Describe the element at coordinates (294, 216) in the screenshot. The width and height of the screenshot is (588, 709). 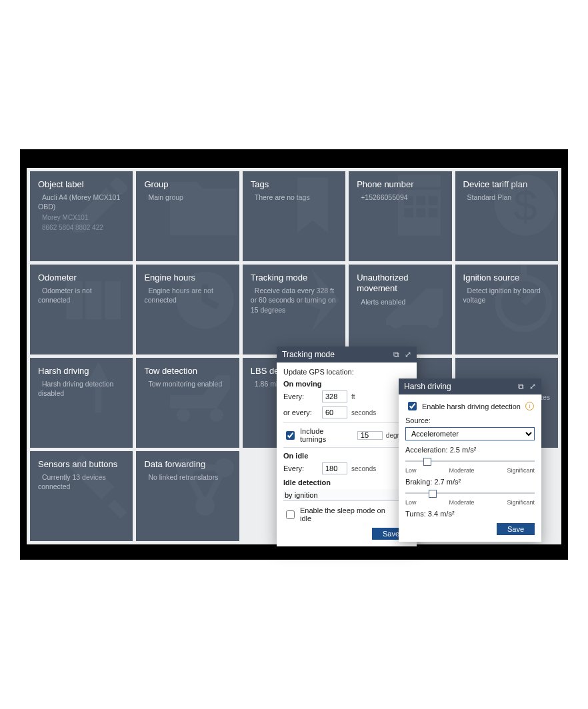
I see `card-tags: Tags There are no tags` at that location.